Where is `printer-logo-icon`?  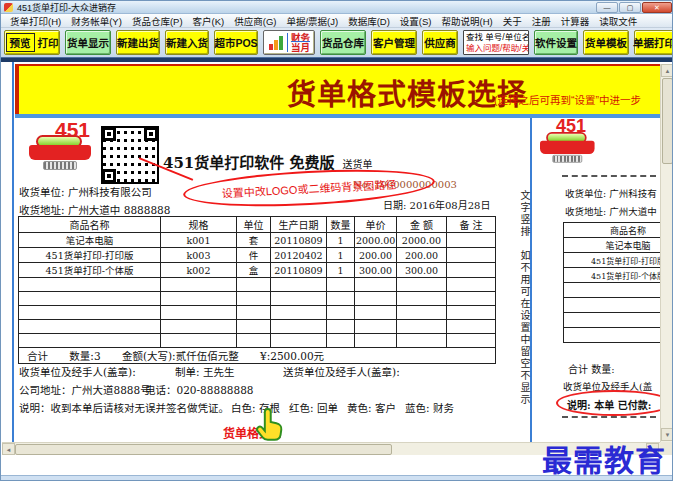
printer-logo-icon is located at coordinates (60, 155).